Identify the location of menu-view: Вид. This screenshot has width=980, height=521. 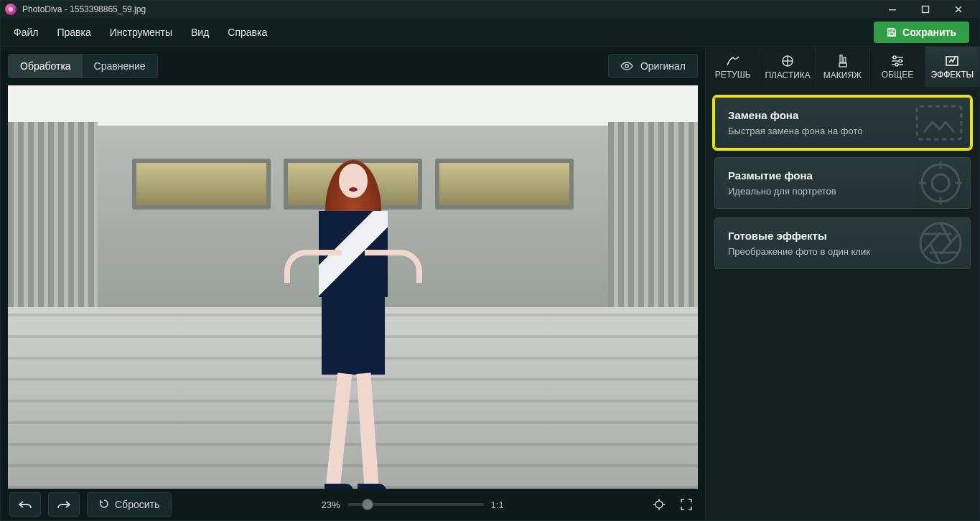
(200, 32).